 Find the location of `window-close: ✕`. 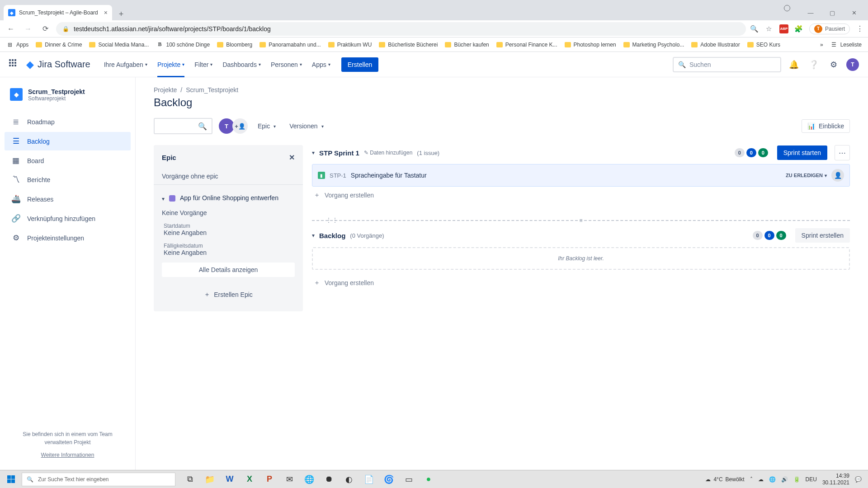

window-close: ✕ is located at coordinates (854, 13).